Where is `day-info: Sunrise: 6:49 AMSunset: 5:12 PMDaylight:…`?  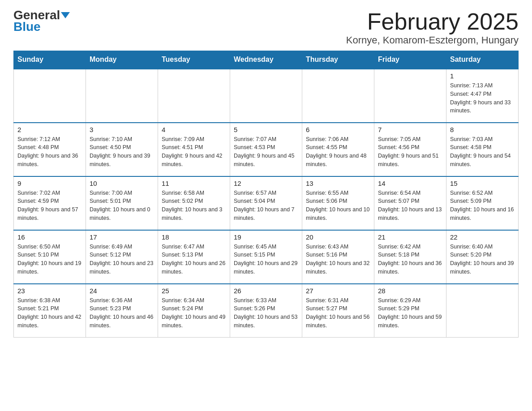
day-info: Sunrise: 6:49 AMSunset: 5:12 PMDaylight:… is located at coordinates (122, 260).